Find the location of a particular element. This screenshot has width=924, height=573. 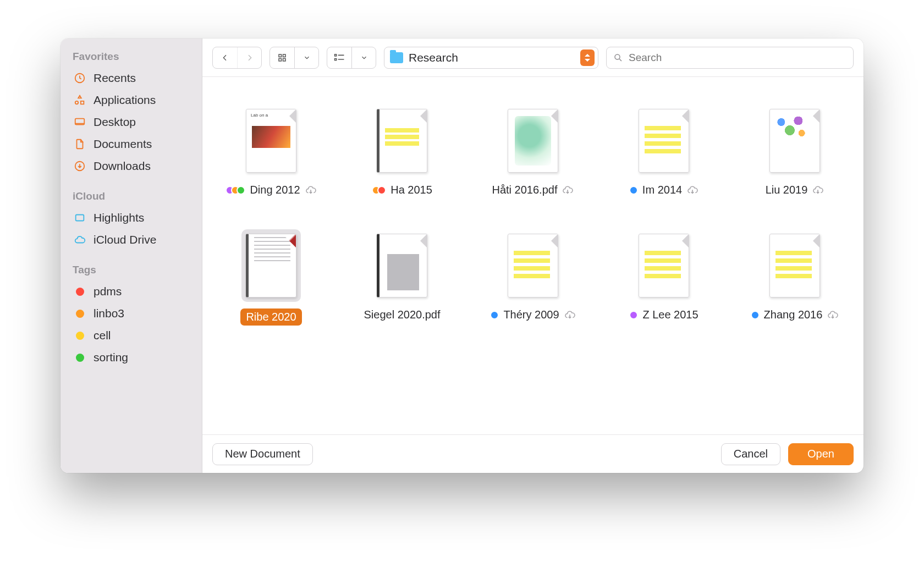

sidebar-item-highlights: Highlights is located at coordinates (131, 218).